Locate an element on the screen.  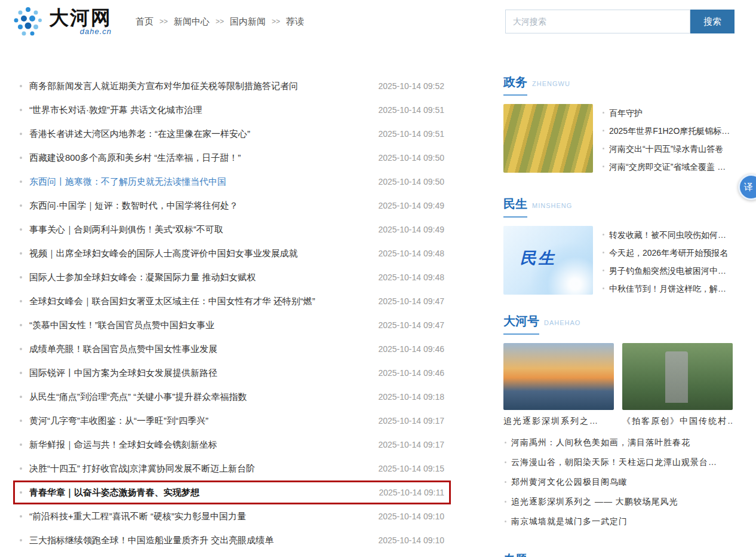
section-header: 大河号 DAHEHAO is located at coordinates (619, 324).